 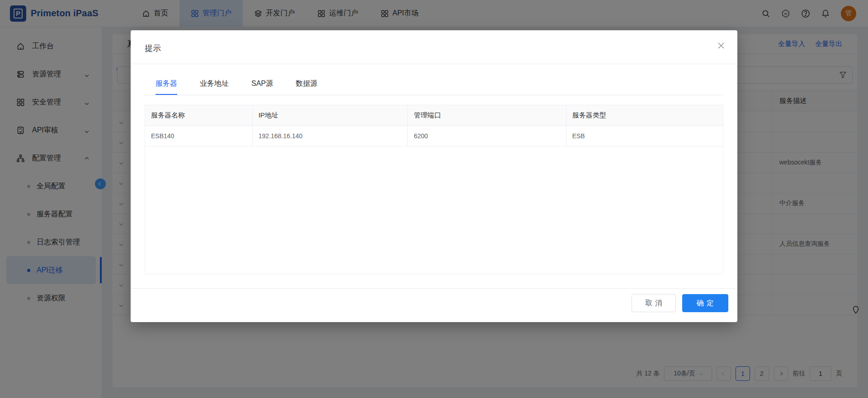 What do you see at coordinates (645, 136) in the screenshot?
I see `cell-server-type: ESB` at bounding box center [645, 136].